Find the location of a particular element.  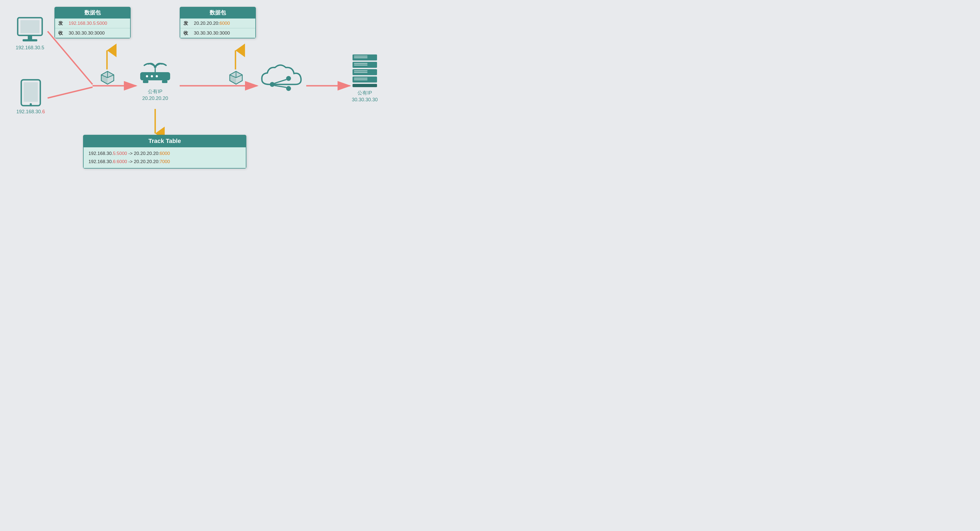

packet1-header: 数据包 is located at coordinates (92, 13).